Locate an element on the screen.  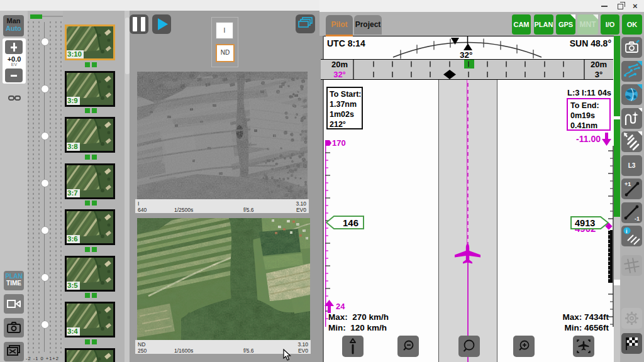
svg-text: +1 is located at coordinates (628, 184).